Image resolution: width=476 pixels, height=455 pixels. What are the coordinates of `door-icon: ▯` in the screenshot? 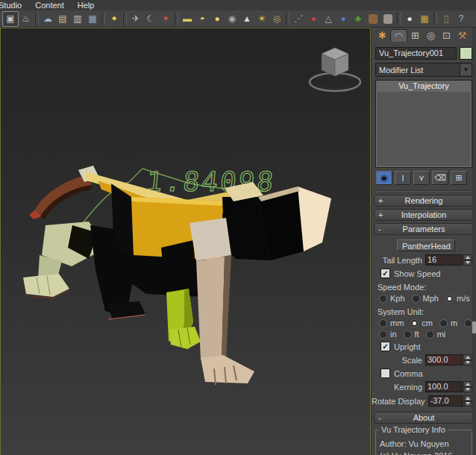 It's located at (446, 19).